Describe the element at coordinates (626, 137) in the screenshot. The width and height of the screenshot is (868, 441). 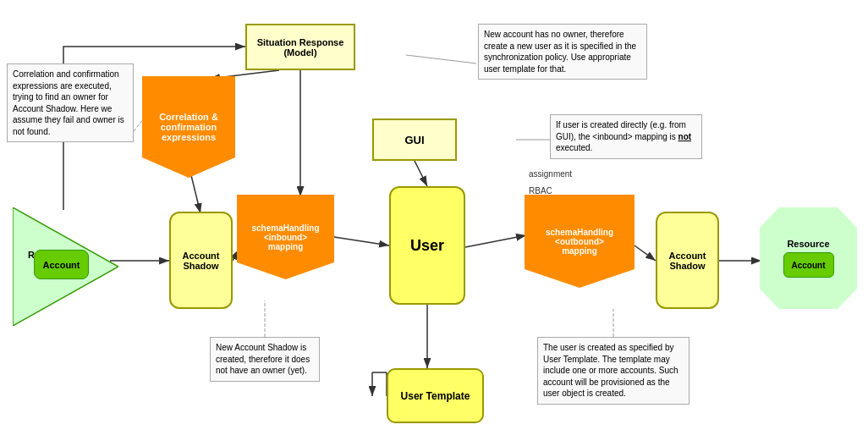
I see `note-gui: If user is created directly (e.g. from G…` at that location.